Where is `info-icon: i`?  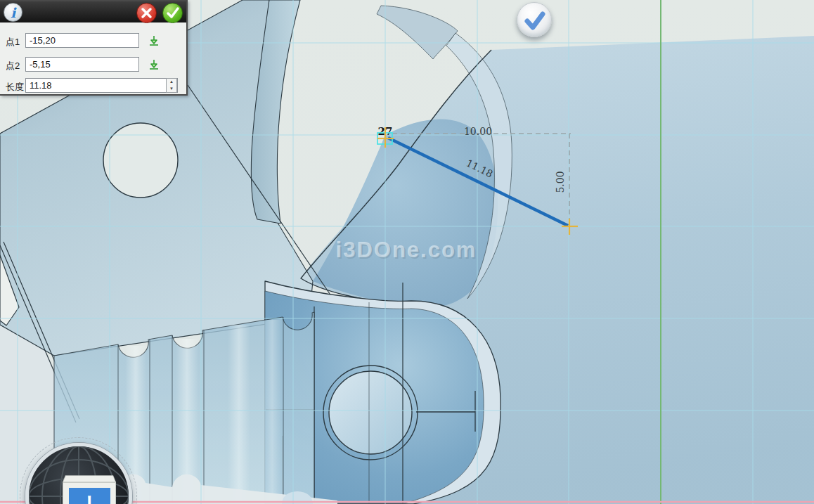
info-icon: i is located at coordinates (13, 13).